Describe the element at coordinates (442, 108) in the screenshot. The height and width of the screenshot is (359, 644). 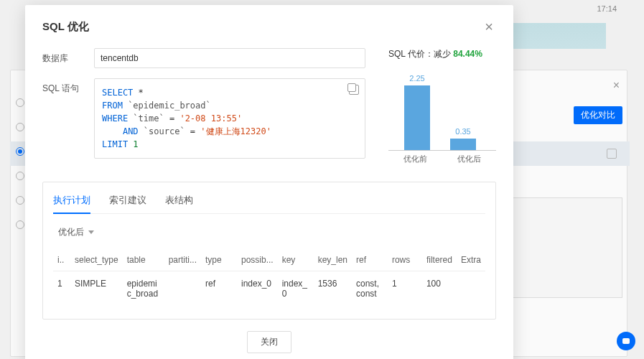
I see `cost-panel: SQL 代价：减少 84.44% 2.25 0.35 优化前 优化后` at that location.